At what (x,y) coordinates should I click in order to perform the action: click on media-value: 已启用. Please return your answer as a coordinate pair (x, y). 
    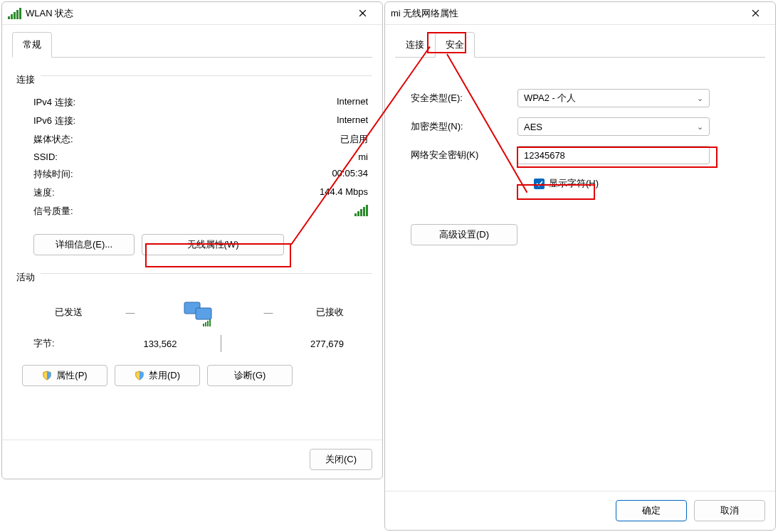
    Looking at the image, I should click on (354, 139).